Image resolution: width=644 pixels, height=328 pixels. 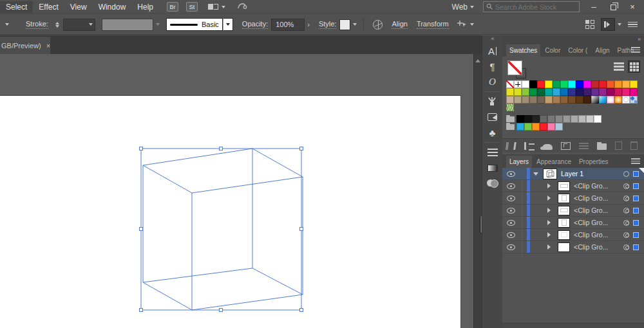 What do you see at coordinates (194, 24) in the screenshot?
I see `brush-preview: Basic` at bounding box center [194, 24].